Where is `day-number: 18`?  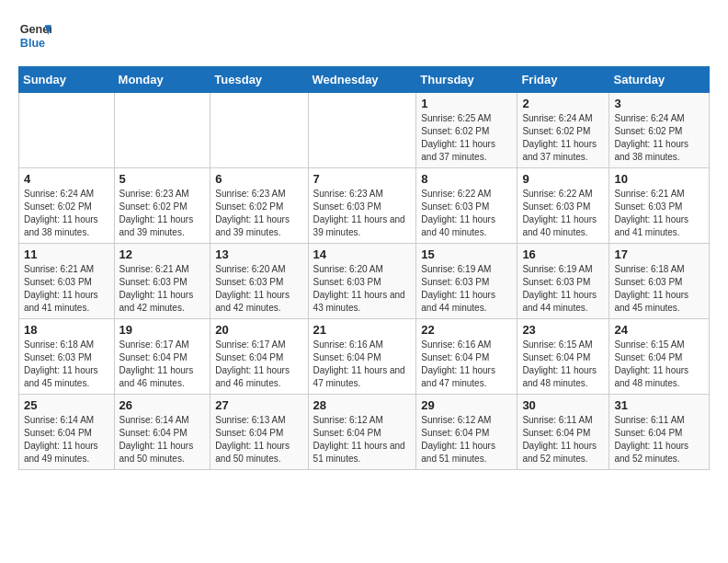
day-number: 18 is located at coordinates (66, 329).